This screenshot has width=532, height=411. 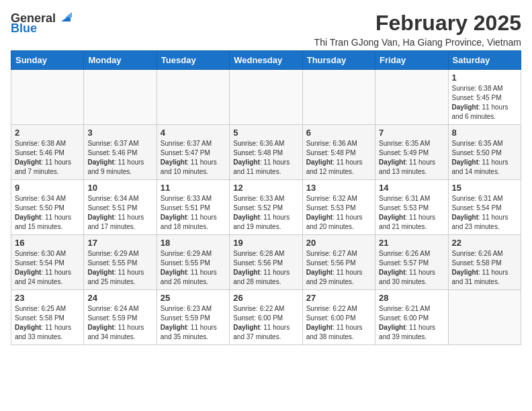 What do you see at coordinates (485, 103) in the screenshot?
I see `cell-info: Sunrise: 6:38 AMSunset: 5:45 PMDaylight:…` at bounding box center [485, 103].